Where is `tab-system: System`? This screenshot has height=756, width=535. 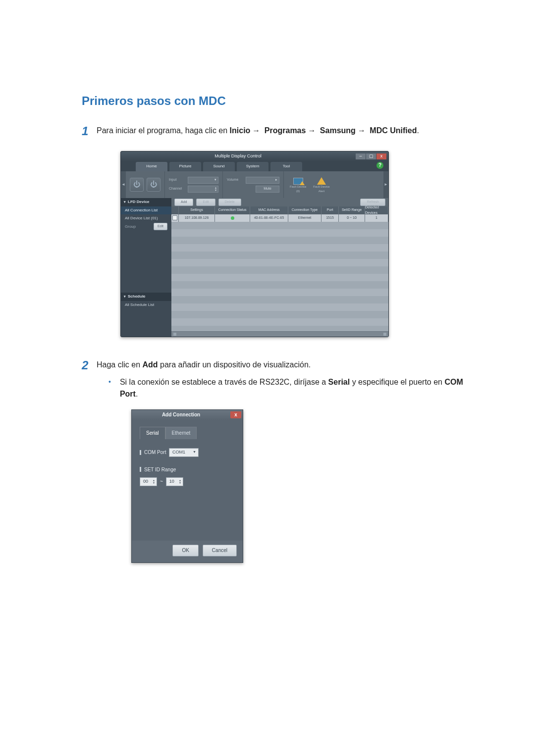 tab-system: System is located at coordinates (253, 166).